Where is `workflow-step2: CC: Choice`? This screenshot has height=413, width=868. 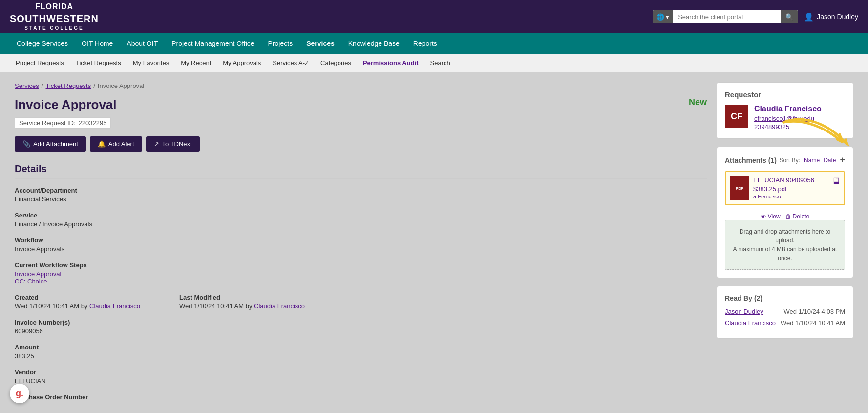 workflow-step2: CC: Choice is located at coordinates (31, 282).